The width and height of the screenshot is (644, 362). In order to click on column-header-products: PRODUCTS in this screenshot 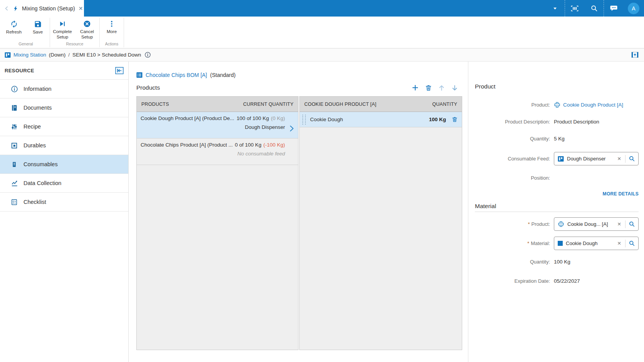, I will do `click(155, 104)`.